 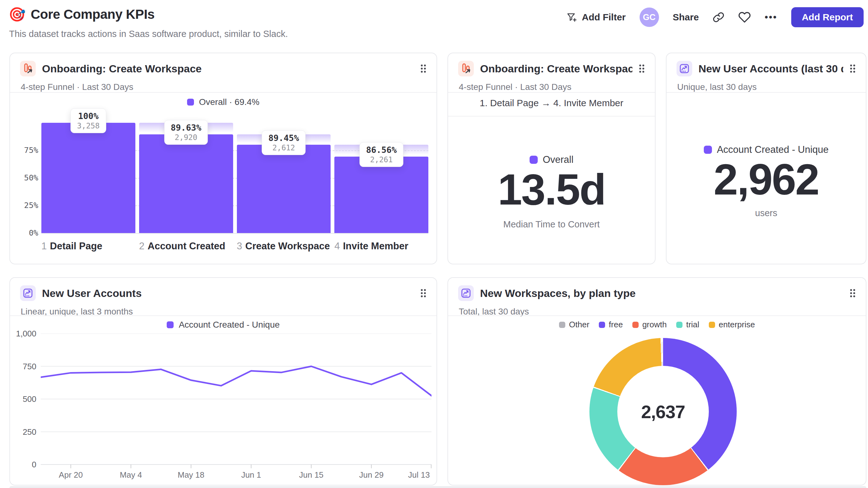 What do you see at coordinates (596, 17) in the screenshot?
I see `add-filter-button: Add Filter` at bounding box center [596, 17].